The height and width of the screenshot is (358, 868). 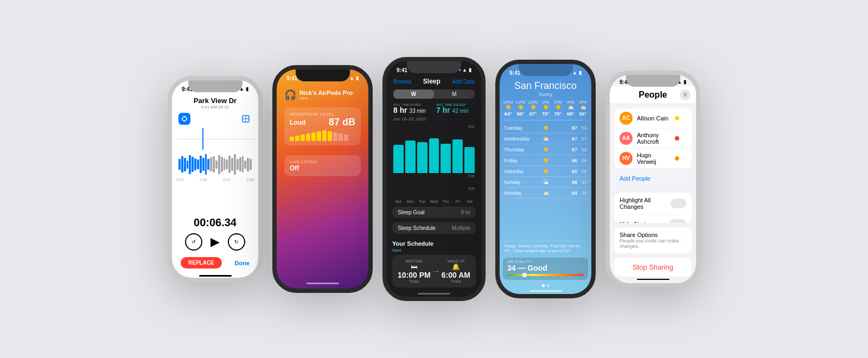 What do you see at coordinates (455, 94) in the screenshot?
I see `sleep-tab-m: M` at bounding box center [455, 94].